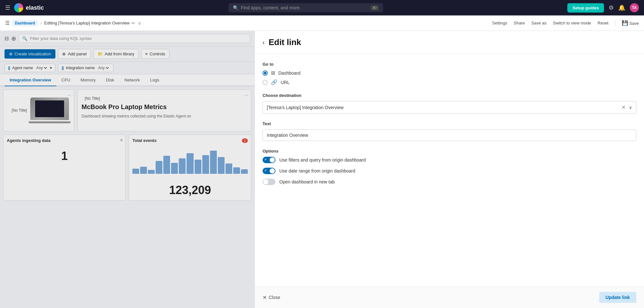 The width and height of the screenshot is (644, 308). What do you see at coordinates (603, 23) in the screenshot?
I see `reset-action: Reset` at bounding box center [603, 23].